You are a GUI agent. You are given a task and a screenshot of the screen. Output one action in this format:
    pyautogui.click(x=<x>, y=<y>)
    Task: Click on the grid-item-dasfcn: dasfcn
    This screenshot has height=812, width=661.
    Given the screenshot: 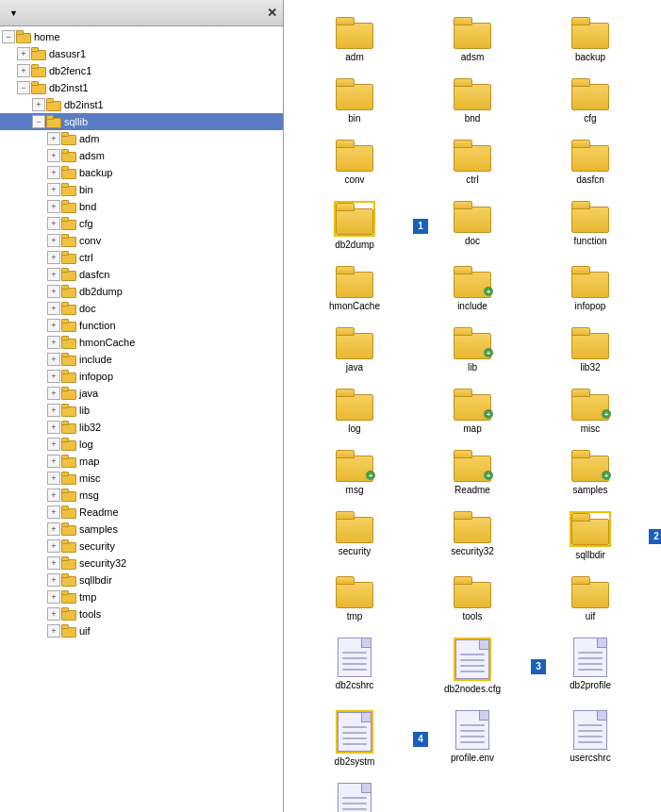 What is the action you would take?
    pyautogui.click(x=590, y=162)
    